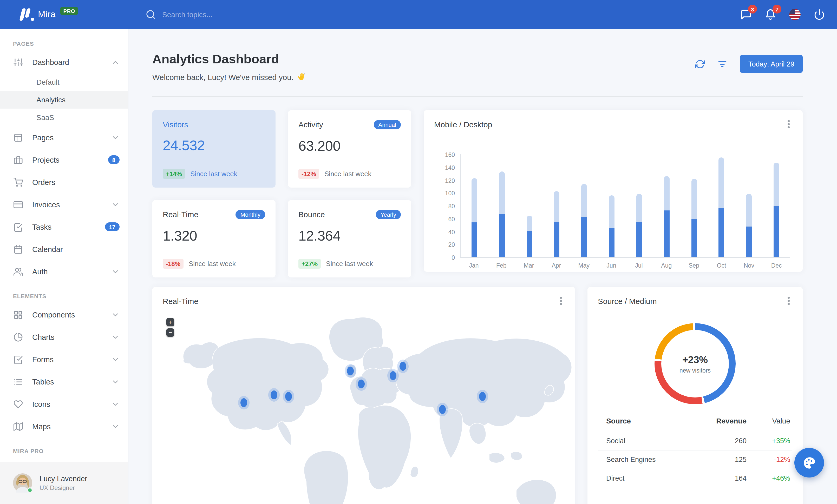  I want to click on bar-Apr, so click(557, 206).